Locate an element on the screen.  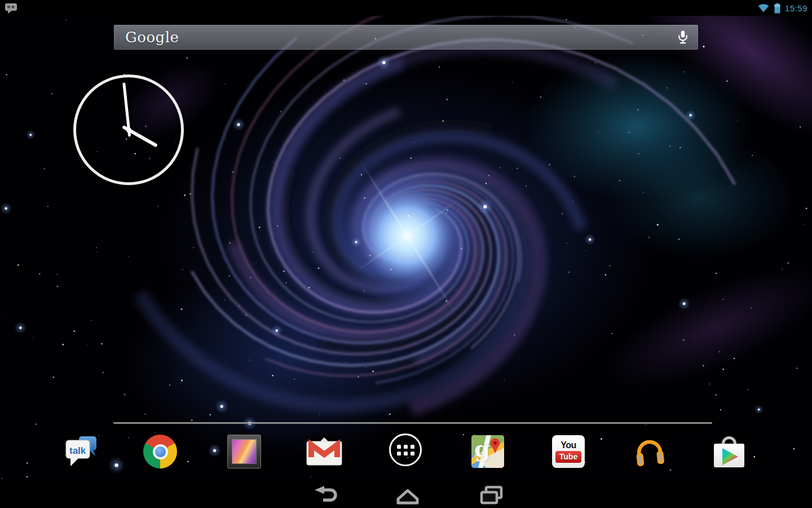
dock-divider is located at coordinates (413, 423).